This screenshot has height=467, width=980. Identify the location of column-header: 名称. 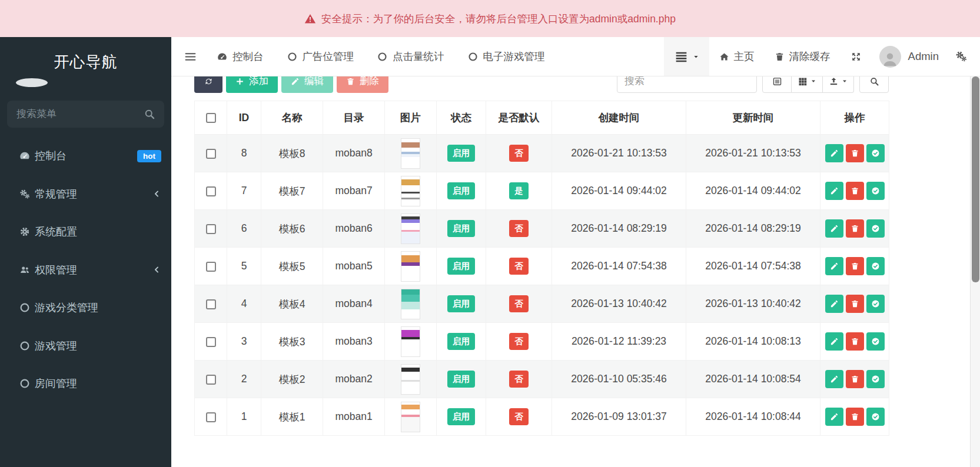
(292, 118).